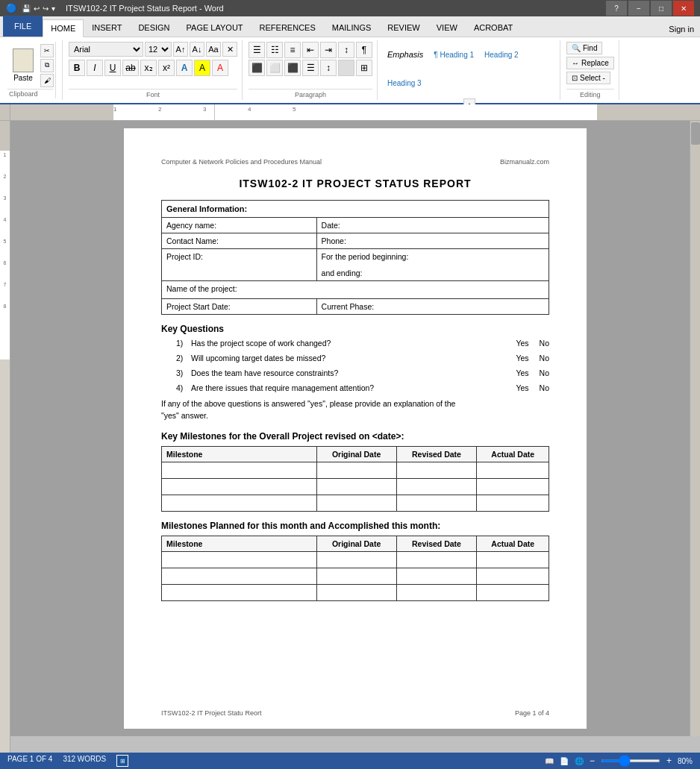  Describe the element at coordinates (533, 388) in the screenshot. I see `q4-yes-no: Yes No` at that location.